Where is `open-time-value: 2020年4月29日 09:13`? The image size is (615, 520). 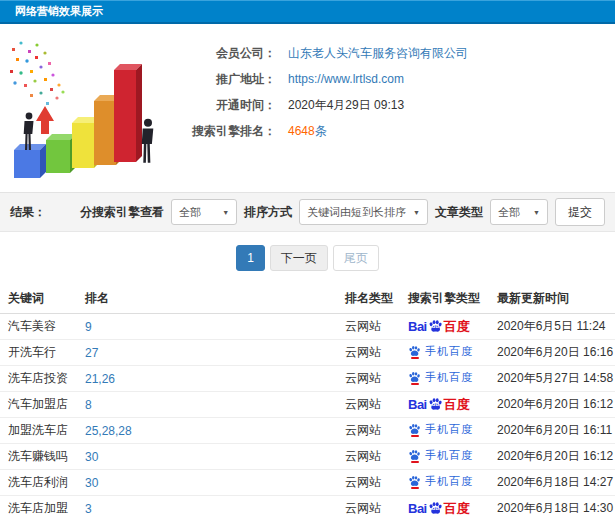
open-time-value: 2020年4月29日 09:13 is located at coordinates (346, 106).